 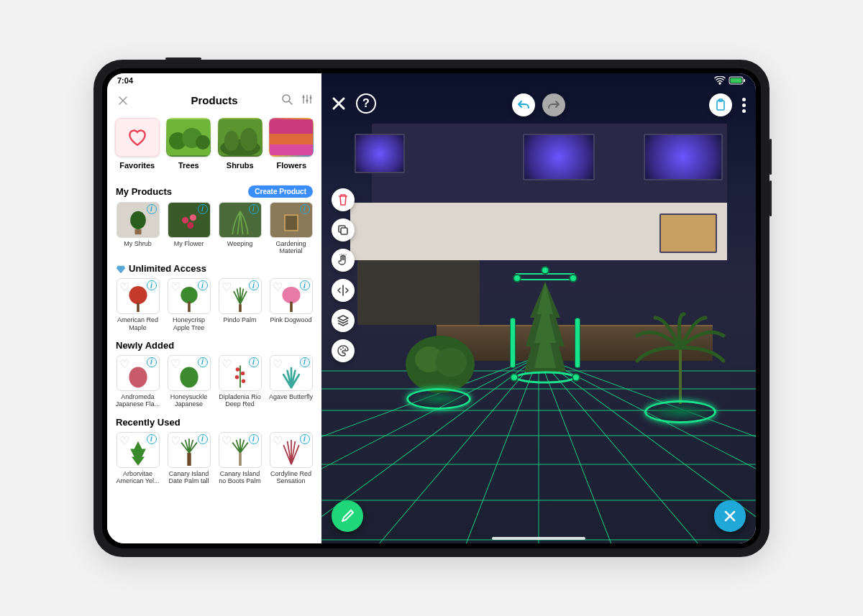 What do you see at coordinates (148, 423) in the screenshot?
I see `section-title: Recently Used` at bounding box center [148, 423].